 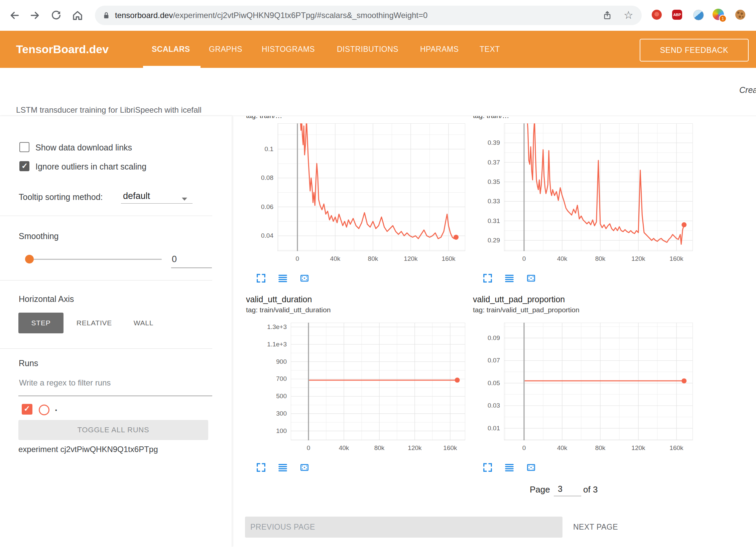 I want to click on axis-wall-button: WALL, so click(x=144, y=323).